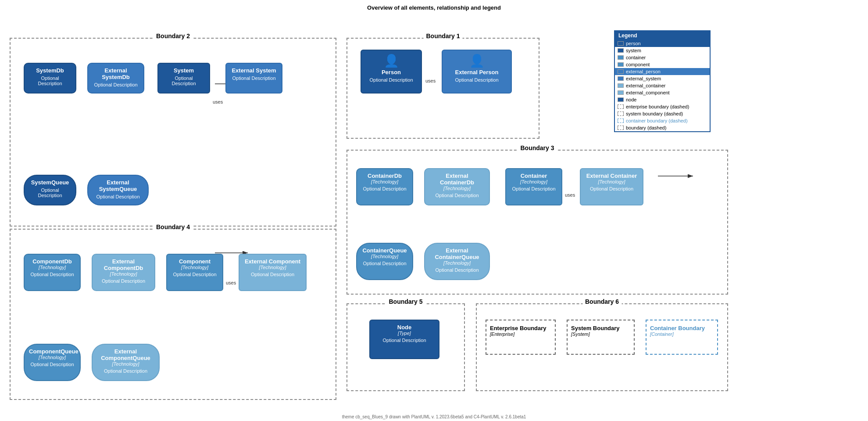  What do you see at coordinates (52, 363) in the screenshot?
I see `componentqueue-card: ComponentQueue [Technology] Optional Des…` at bounding box center [52, 363].